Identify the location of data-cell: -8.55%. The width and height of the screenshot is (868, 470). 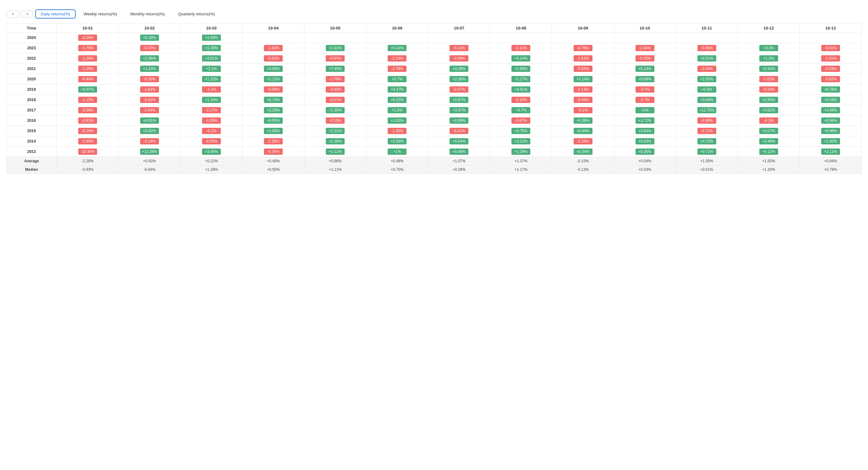
(211, 141).